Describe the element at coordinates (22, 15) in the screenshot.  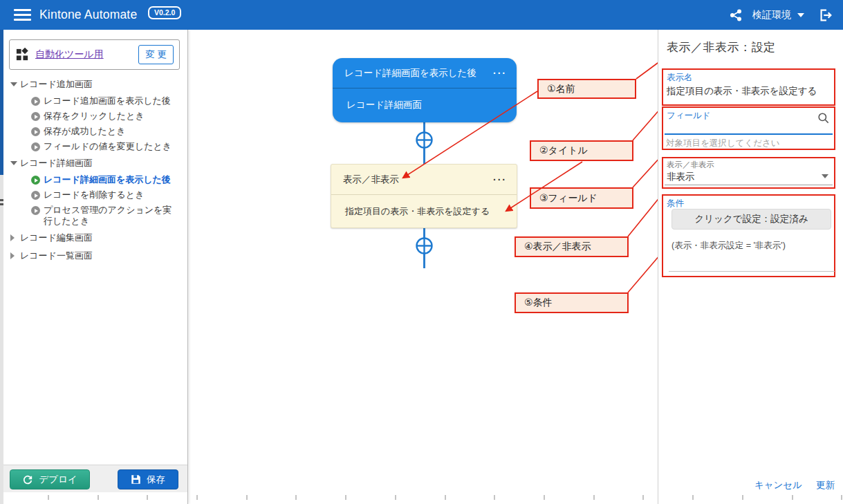
I see `hamburger-menu-icon` at that location.